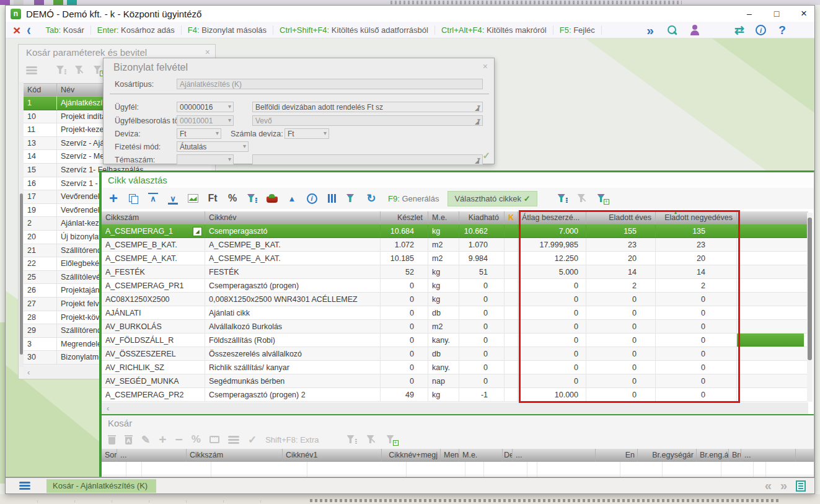 This screenshot has width=820, height=504. What do you see at coordinates (368, 160) in the screenshot?
I see `temaszam-name-field: ▾◢` at bounding box center [368, 160].